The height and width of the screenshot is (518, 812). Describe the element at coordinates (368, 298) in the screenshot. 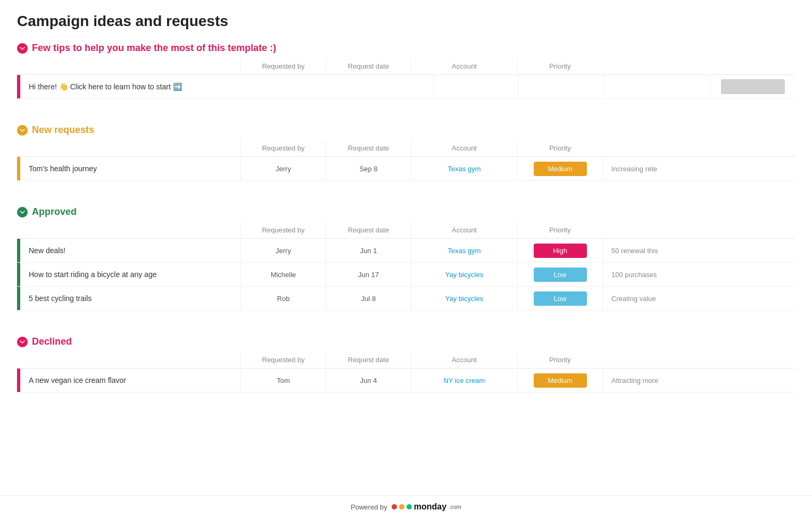

I see `row-request-date: Jul 8` at that location.